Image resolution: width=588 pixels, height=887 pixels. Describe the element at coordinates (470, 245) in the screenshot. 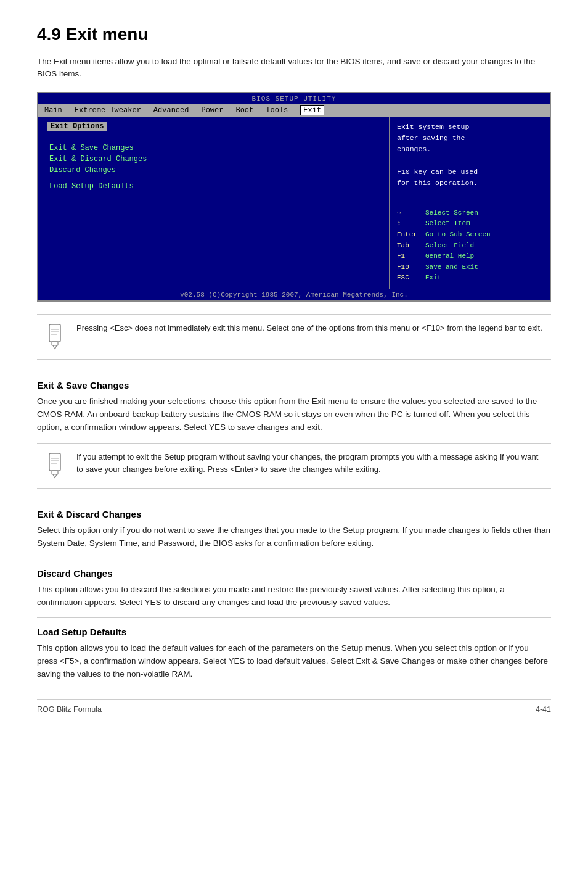

I see `bios-legend: ↔Select Screen ↕Select Item EnterGo to S…` at that location.